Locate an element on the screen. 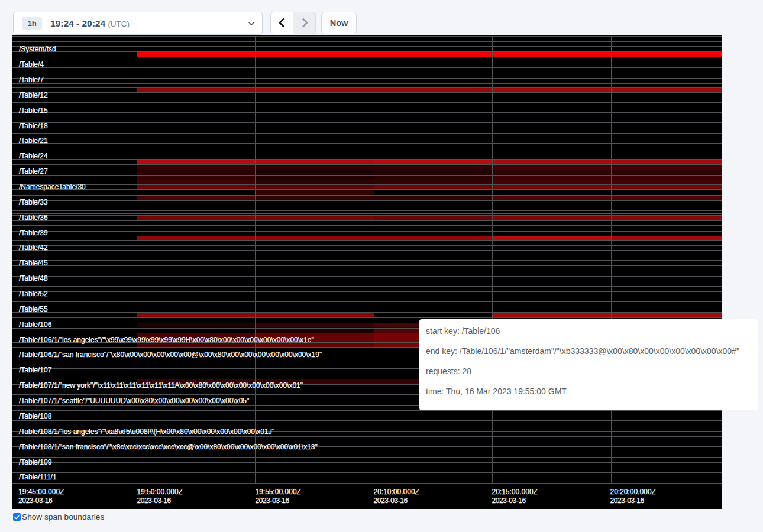 This screenshot has height=532, width=763. svg-text: /Table/7 is located at coordinates (31, 80).